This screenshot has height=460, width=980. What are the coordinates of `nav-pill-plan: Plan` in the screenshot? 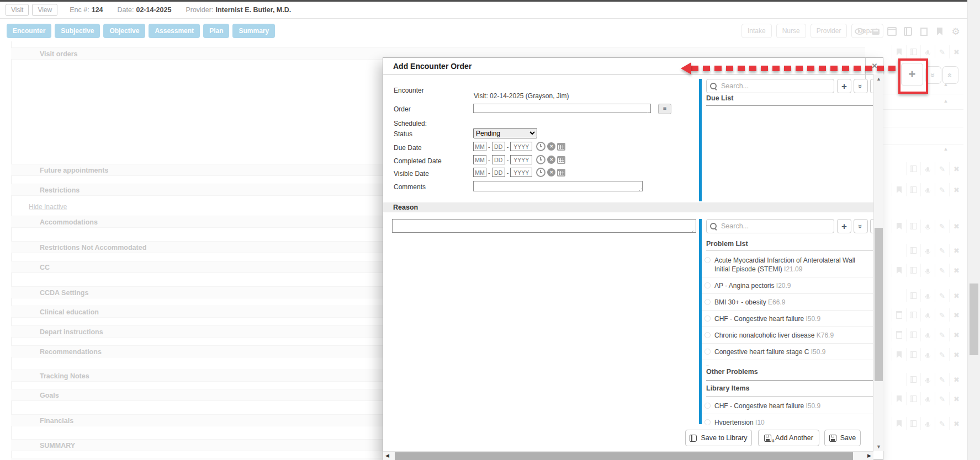 It's located at (216, 31).